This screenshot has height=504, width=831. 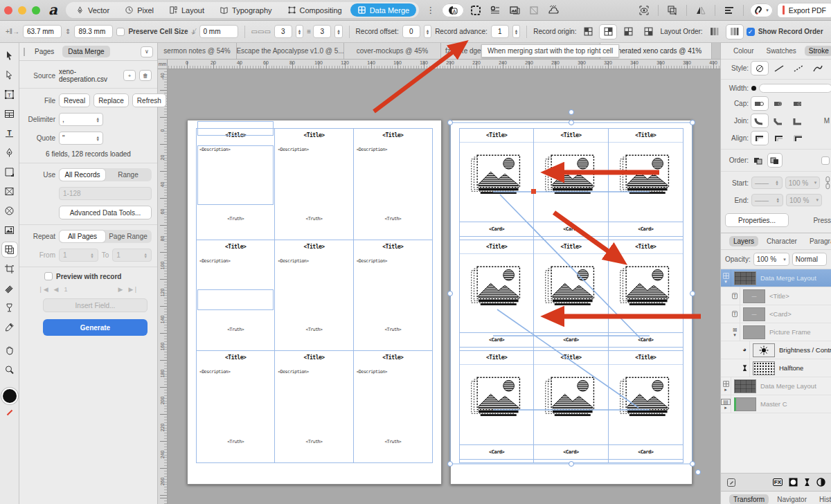 What do you see at coordinates (798, 138) in the screenshot?
I see `align-outside-button` at bounding box center [798, 138].